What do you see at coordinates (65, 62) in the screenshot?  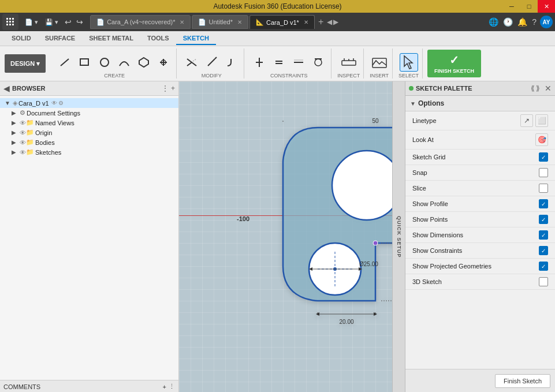 I see `line-tool` at bounding box center [65, 62].